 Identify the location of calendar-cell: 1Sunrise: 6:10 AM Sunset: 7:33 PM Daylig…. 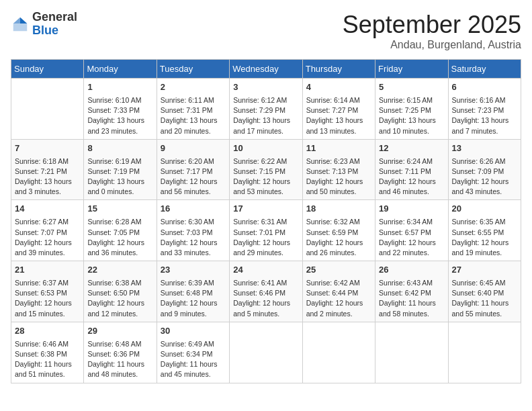
(120, 109).